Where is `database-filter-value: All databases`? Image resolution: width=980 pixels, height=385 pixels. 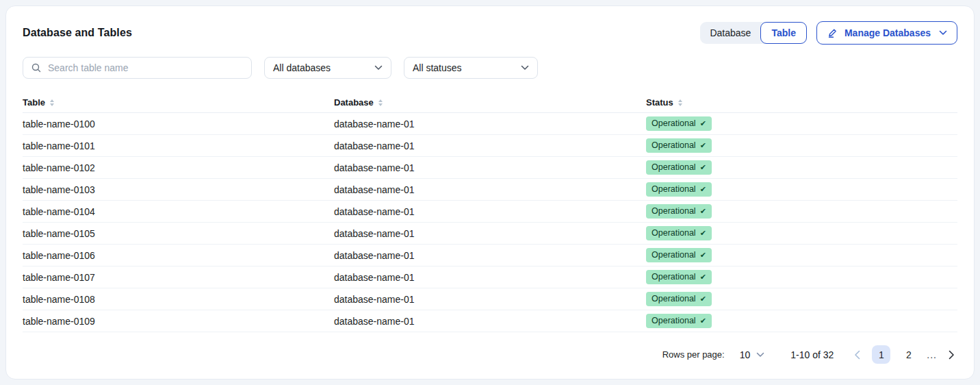 database-filter-value: All databases is located at coordinates (302, 68).